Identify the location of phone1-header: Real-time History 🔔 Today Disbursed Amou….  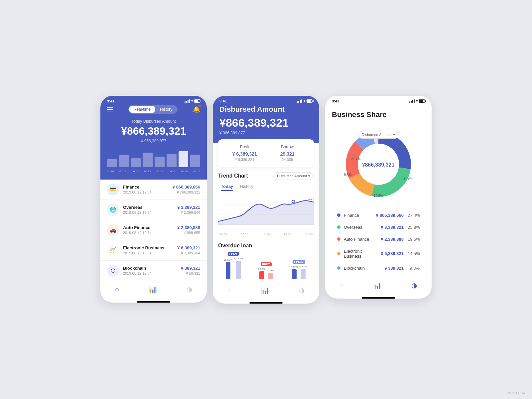
(154, 142).